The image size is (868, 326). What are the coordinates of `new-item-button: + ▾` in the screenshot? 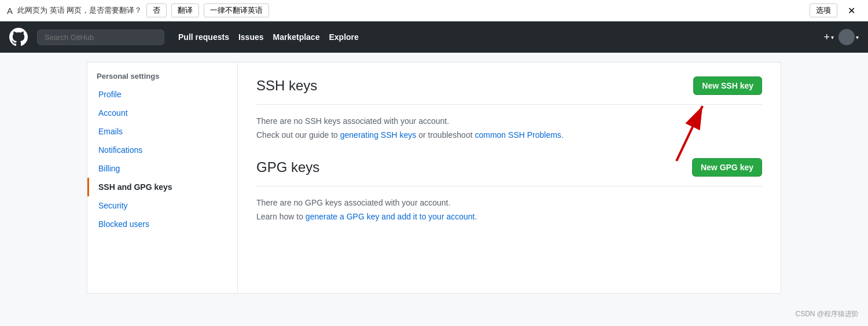 It's located at (829, 37).